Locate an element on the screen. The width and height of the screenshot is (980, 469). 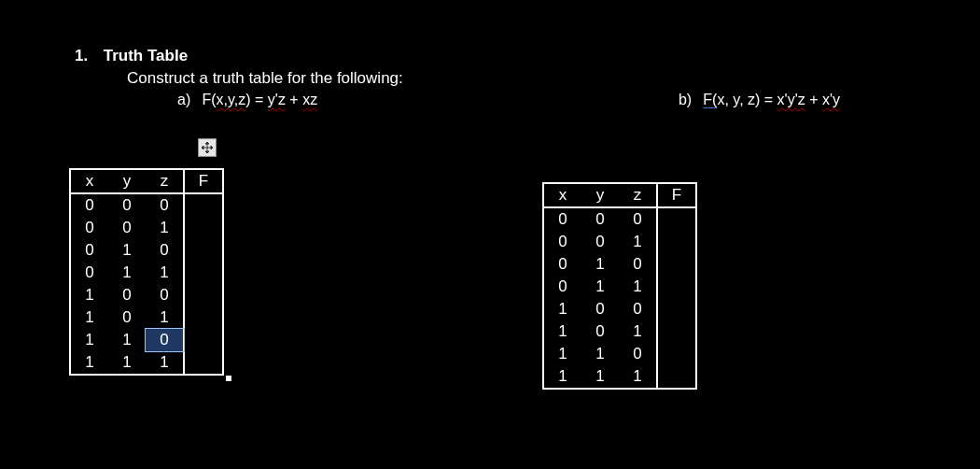
question-number: 1. is located at coordinates (87, 56).